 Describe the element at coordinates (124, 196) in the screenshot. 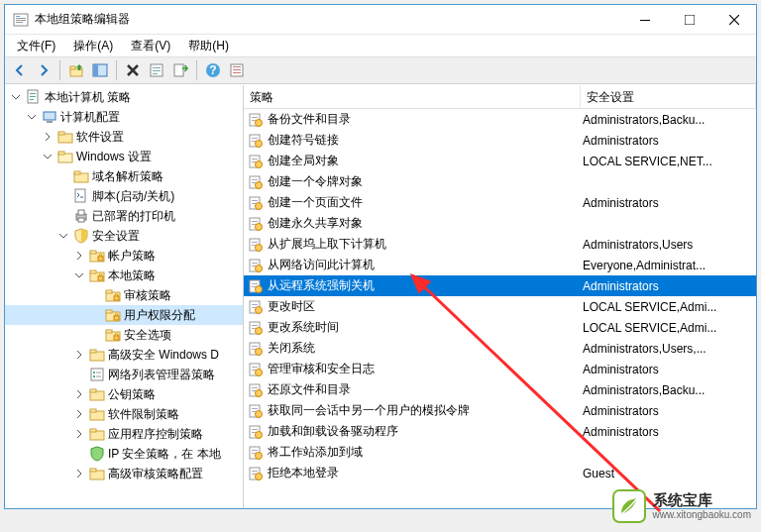

I see `tree-scripts: 脚本(启动/关机)` at that location.